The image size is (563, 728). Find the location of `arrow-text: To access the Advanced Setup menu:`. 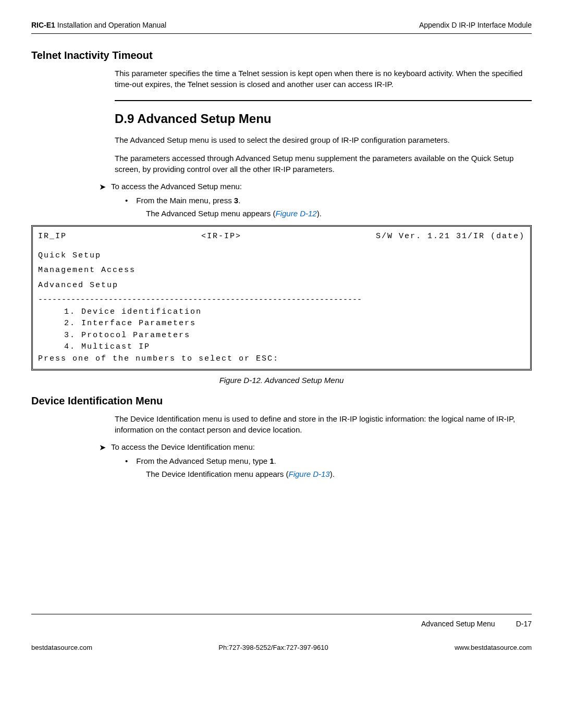

arrow-text: To access the Advanced Setup menu: is located at coordinates (176, 187).